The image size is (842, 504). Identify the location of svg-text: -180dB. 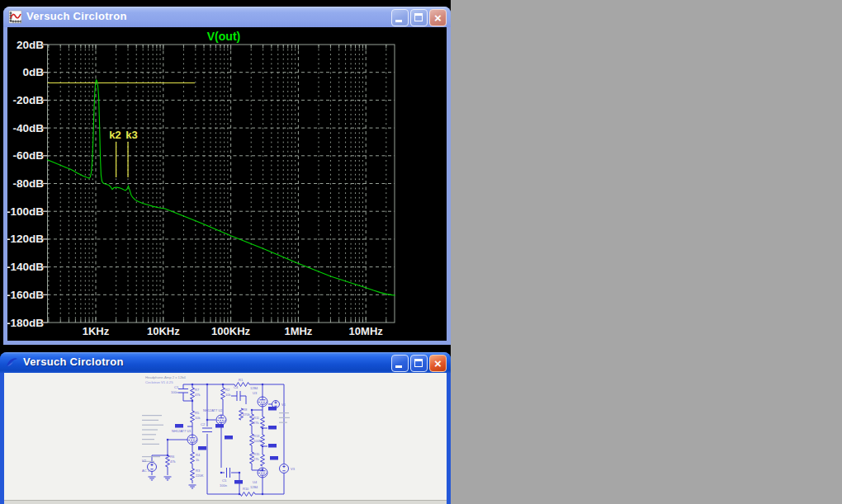
(26, 323).